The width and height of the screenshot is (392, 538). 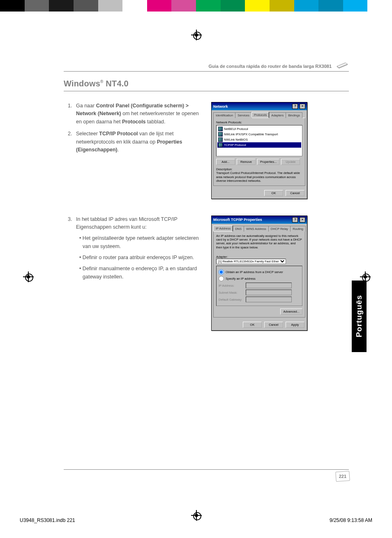 What do you see at coordinates (224, 115) in the screenshot?
I see `tab-identification: Identification` at bounding box center [224, 115].